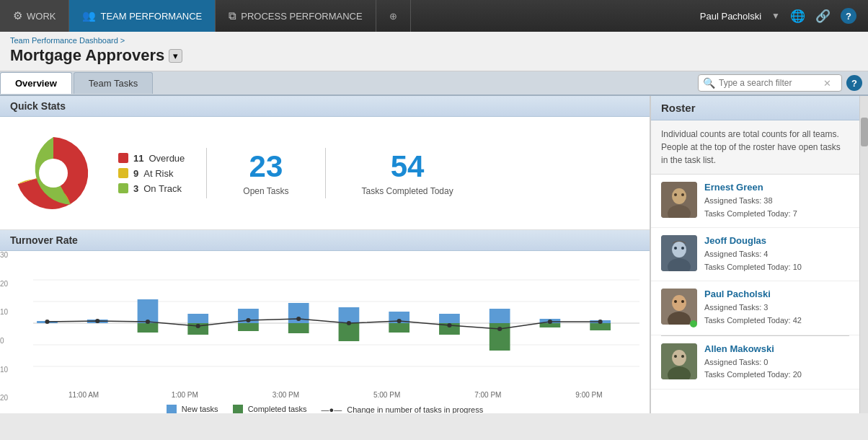  Describe the element at coordinates (864, 255) in the screenshot. I see `roster-scrollbar` at that location.